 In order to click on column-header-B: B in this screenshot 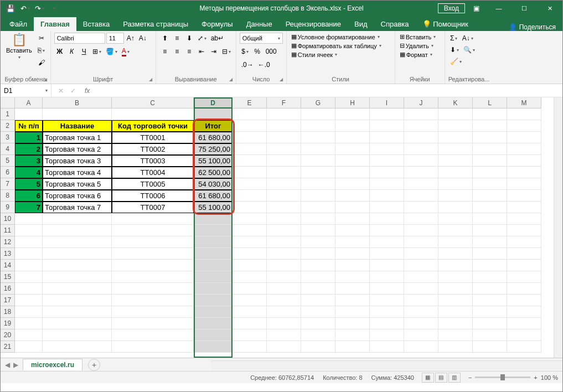, I will do `click(78, 103)`.